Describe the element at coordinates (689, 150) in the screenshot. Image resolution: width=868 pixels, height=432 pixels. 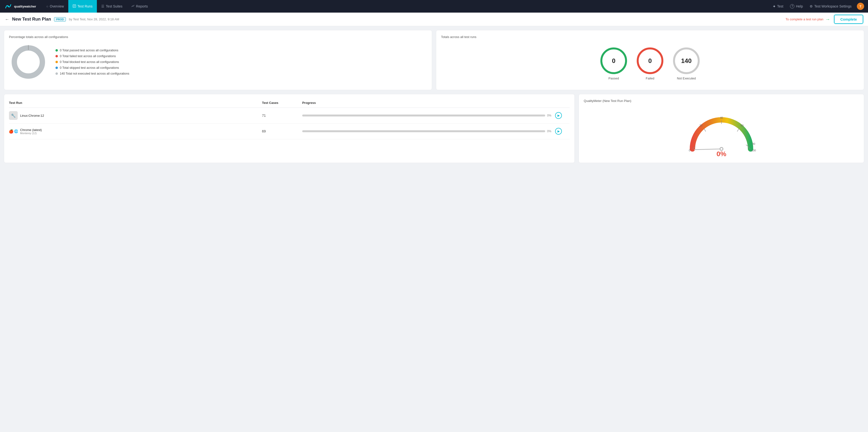
I see `svg-text: 0` at that location.